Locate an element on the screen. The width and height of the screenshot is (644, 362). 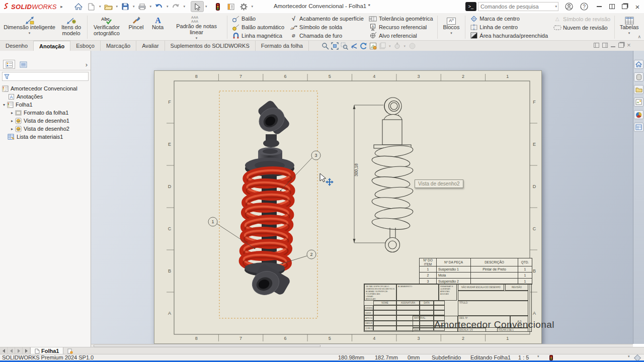
window-layout-button is located at coordinates (612, 7).